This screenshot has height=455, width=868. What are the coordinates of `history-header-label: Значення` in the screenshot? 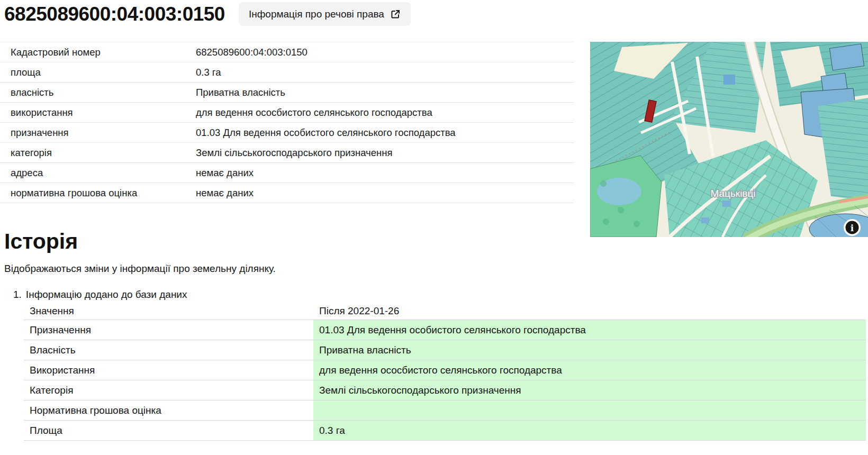 It's located at (168, 311).